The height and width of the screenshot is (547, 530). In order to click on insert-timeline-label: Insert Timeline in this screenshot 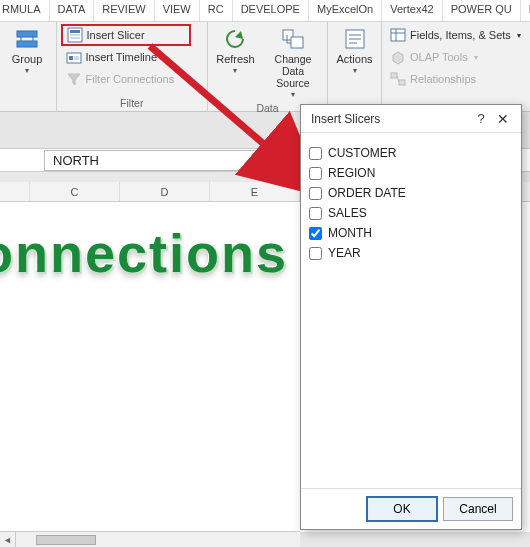, I will do `click(122, 57)`.